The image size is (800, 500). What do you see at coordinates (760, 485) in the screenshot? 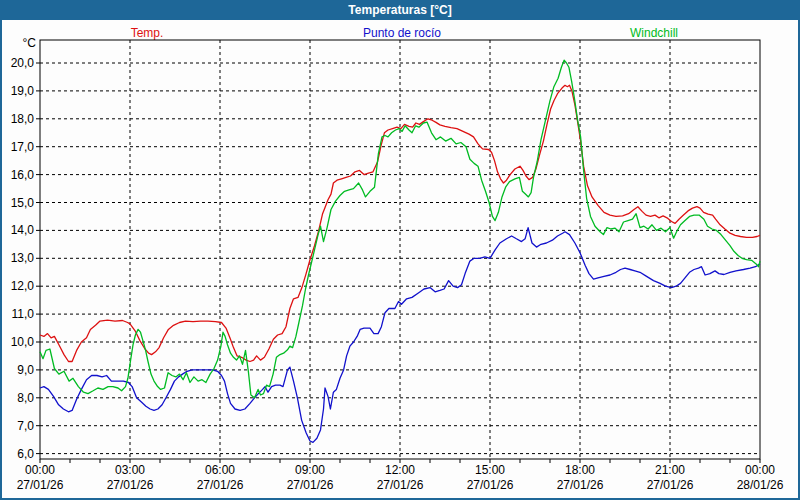
I see `x-tick-date-label: 28/01/26` at bounding box center [760, 485].